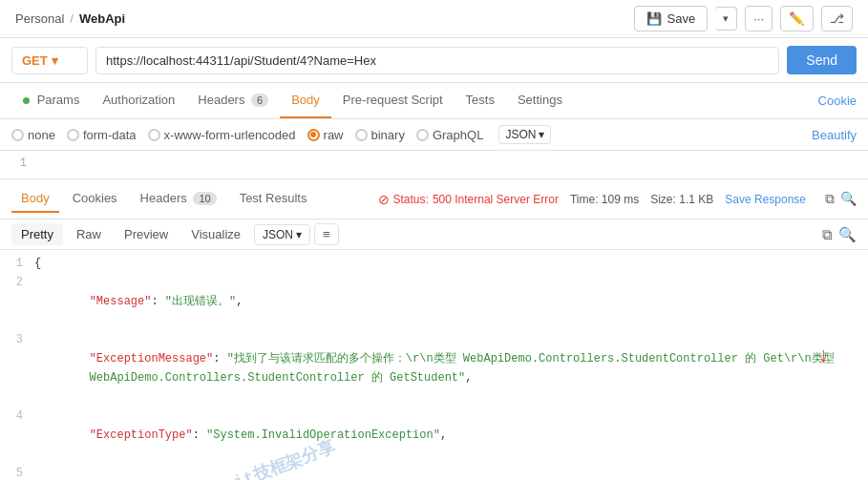 The image size is (868, 480). I want to click on option-none: none, so click(33, 136).